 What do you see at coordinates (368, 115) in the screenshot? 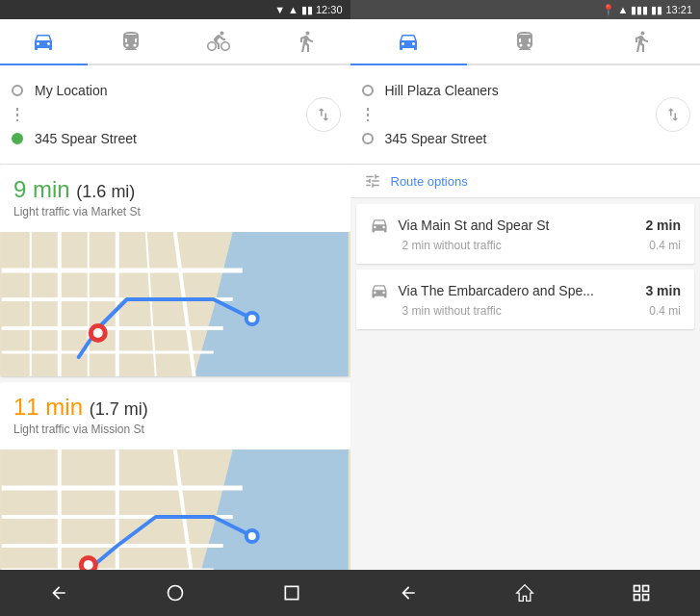
I see `route-line-right` at bounding box center [368, 115].